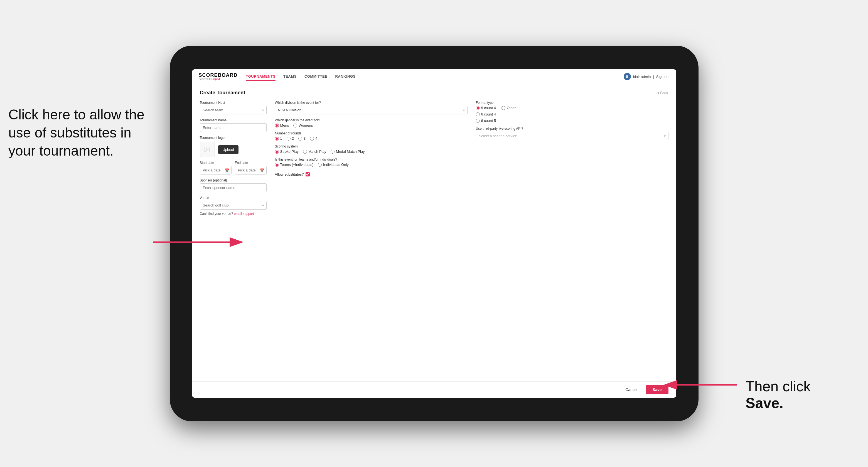  I want to click on end-date-wrapper: 📅, so click(251, 170).